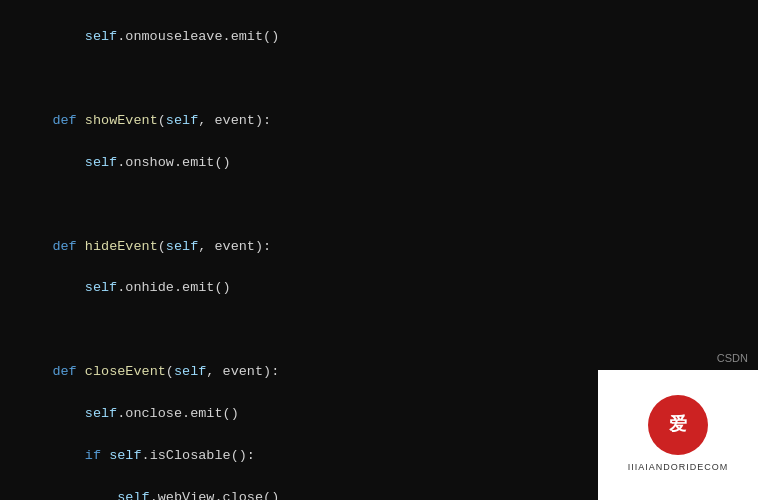 This screenshot has height=500, width=758. I want to click on logo-icon-text: 爱, so click(678, 425).